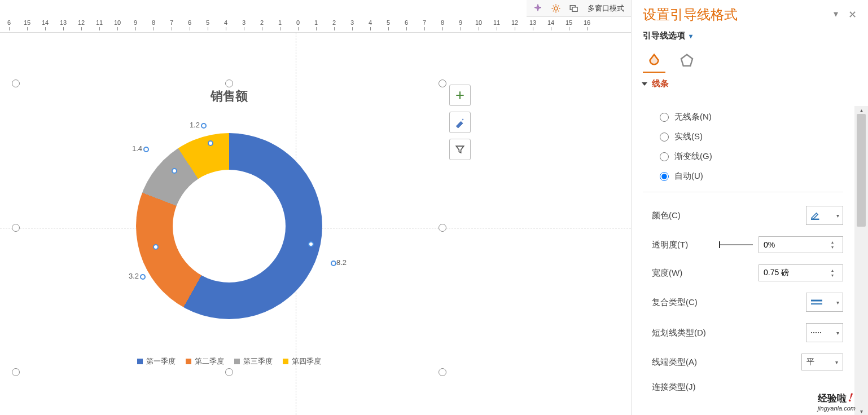 The width and height of the screenshot is (868, 415). Describe the element at coordinates (137, 276) in the screenshot. I see `data-label-q2: 3.2` at that location.